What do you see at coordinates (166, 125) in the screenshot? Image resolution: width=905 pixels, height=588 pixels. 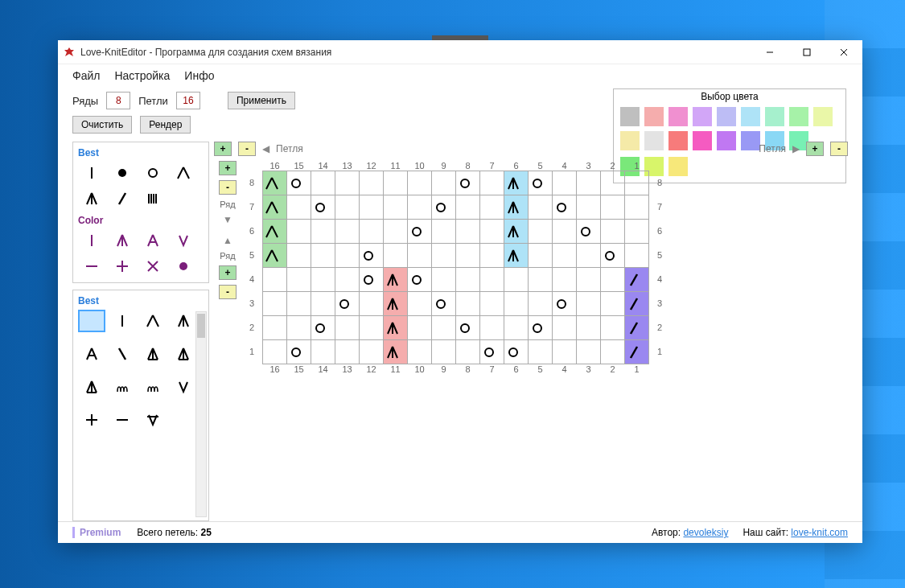 I see `render-button: Рендер` at bounding box center [166, 125].